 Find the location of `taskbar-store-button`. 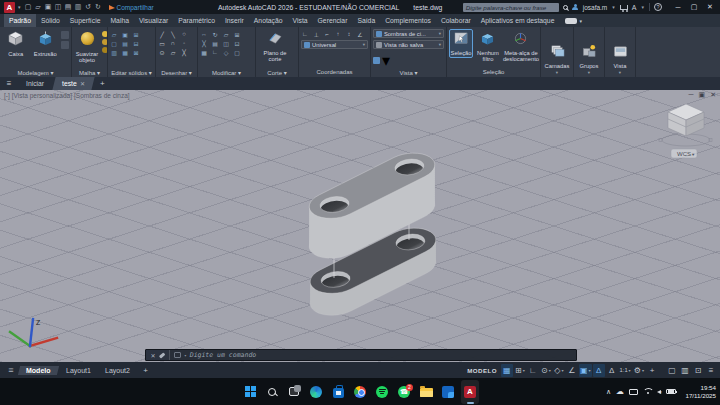

taskbar-store-button is located at coordinates (338, 392).